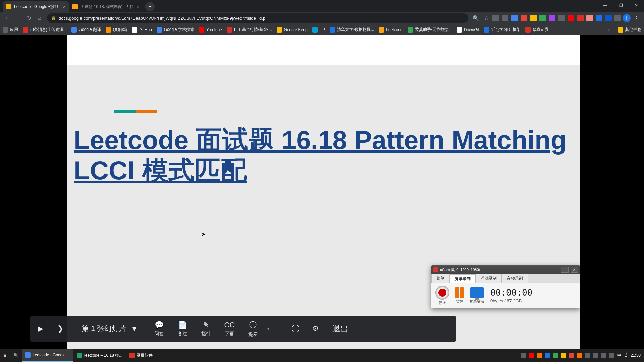  I want to click on ocam-tab-1: 屏幕录制, so click(463, 279).